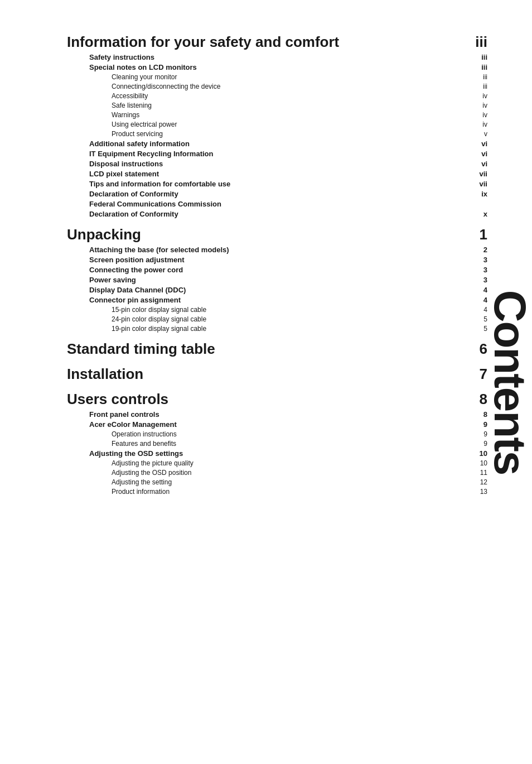  I want to click on toc-entry: Unpacking1, so click(277, 234).